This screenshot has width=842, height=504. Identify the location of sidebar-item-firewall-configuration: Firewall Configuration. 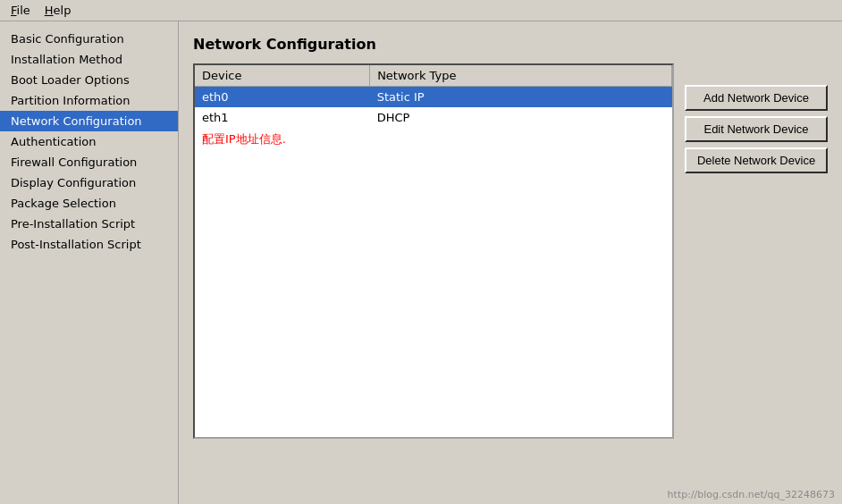
(89, 163).